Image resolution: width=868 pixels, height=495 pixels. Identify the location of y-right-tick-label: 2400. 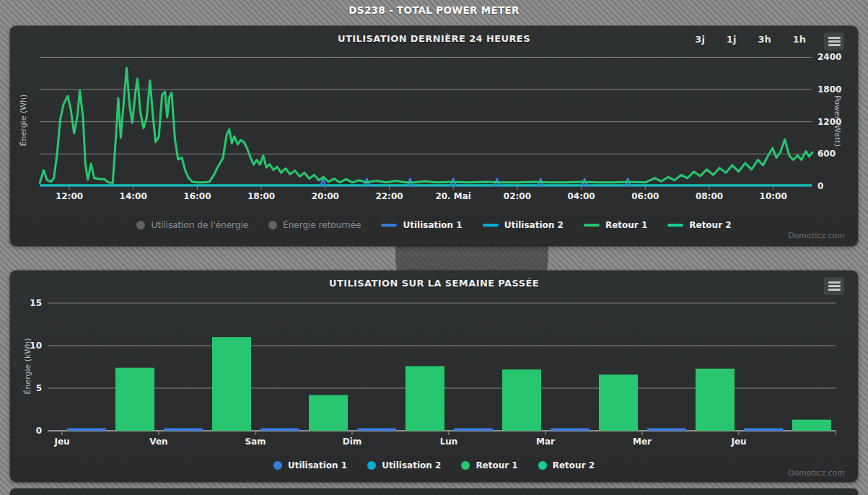
(830, 57).